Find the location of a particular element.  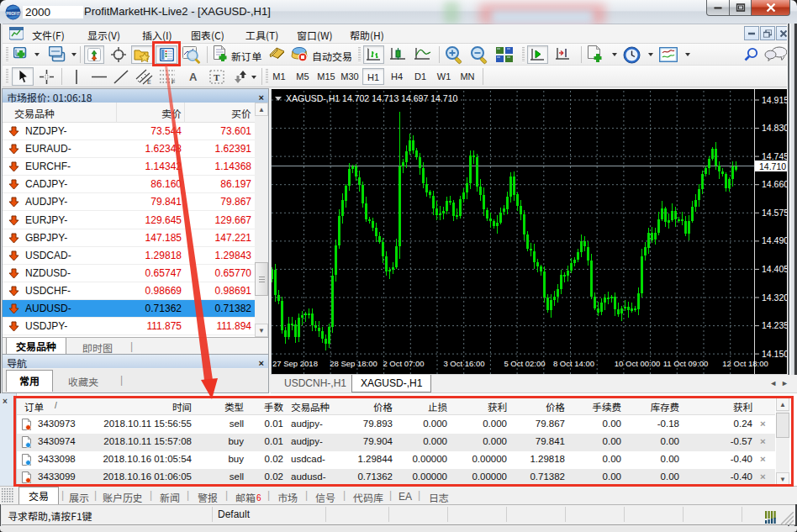

svg-text: PROFIT is located at coordinates (13, 13).